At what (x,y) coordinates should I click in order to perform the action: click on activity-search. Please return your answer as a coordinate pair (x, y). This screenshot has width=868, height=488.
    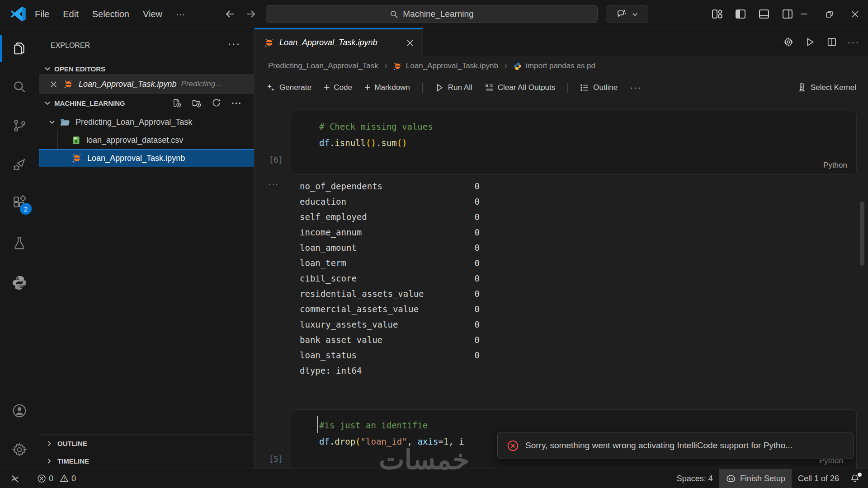
    Looking at the image, I should click on (19, 87).